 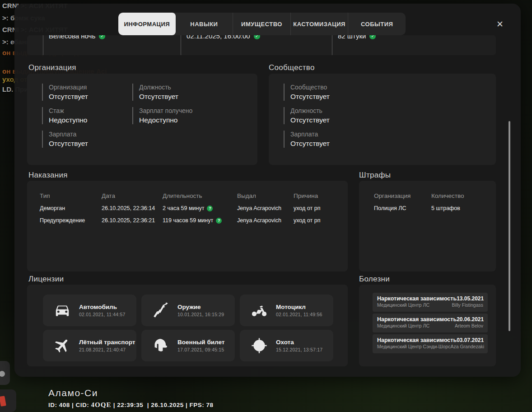 I want to click on license-name: Охота, so click(x=299, y=342).